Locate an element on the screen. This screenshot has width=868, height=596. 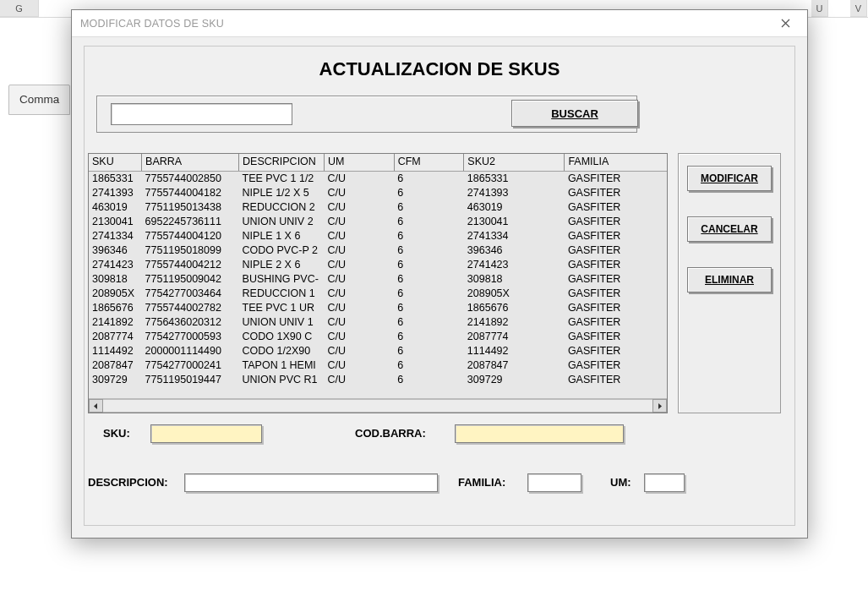
table-cell: 1865331 is located at coordinates (115, 178).